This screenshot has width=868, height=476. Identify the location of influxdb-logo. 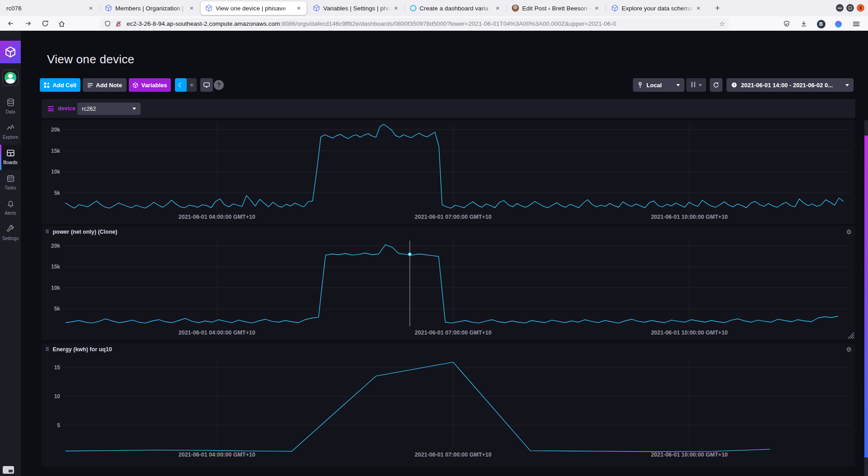
(10, 52).